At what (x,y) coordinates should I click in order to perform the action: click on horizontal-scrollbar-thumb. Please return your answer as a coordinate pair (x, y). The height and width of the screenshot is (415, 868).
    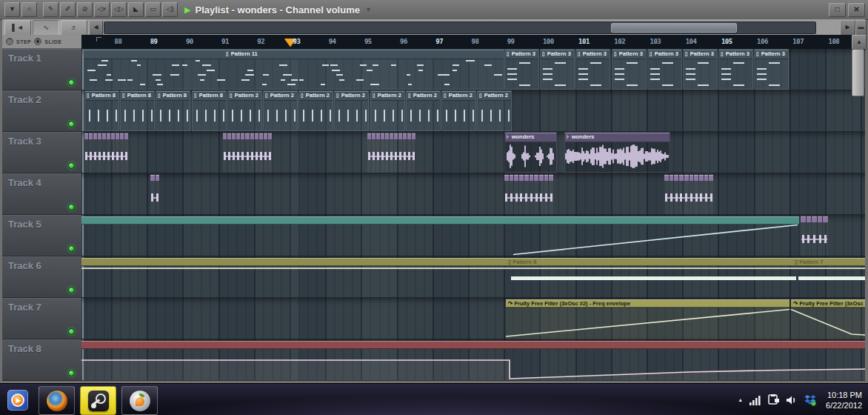
    Looking at the image, I should click on (674, 28).